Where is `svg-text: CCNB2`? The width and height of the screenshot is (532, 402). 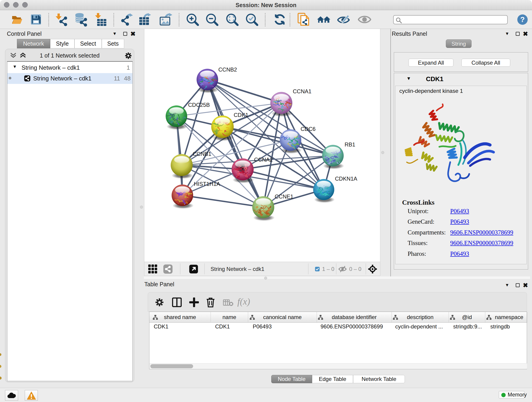 svg-text: CCNB2 is located at coordinates (228, 70).